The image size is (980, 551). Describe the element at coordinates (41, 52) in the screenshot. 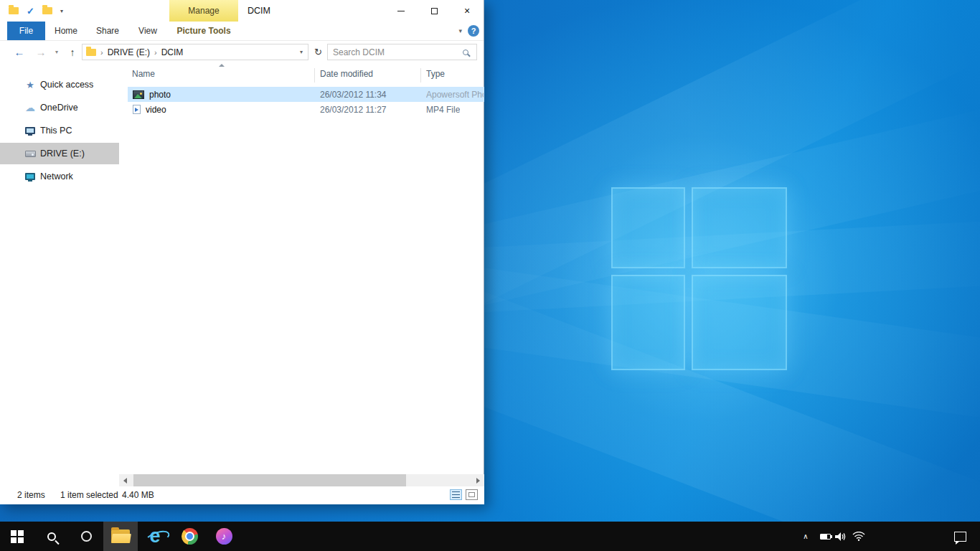

I see `forward-button: →` at that location.